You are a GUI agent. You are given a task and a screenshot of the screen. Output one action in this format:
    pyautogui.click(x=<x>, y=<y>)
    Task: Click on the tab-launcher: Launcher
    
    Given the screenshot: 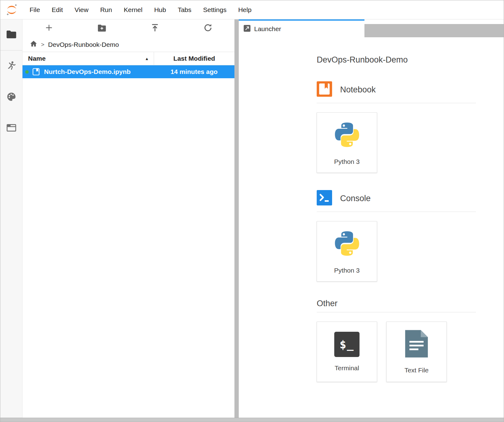 What is the action you would take?
    pyautogui.click(x=302, y=28)
    